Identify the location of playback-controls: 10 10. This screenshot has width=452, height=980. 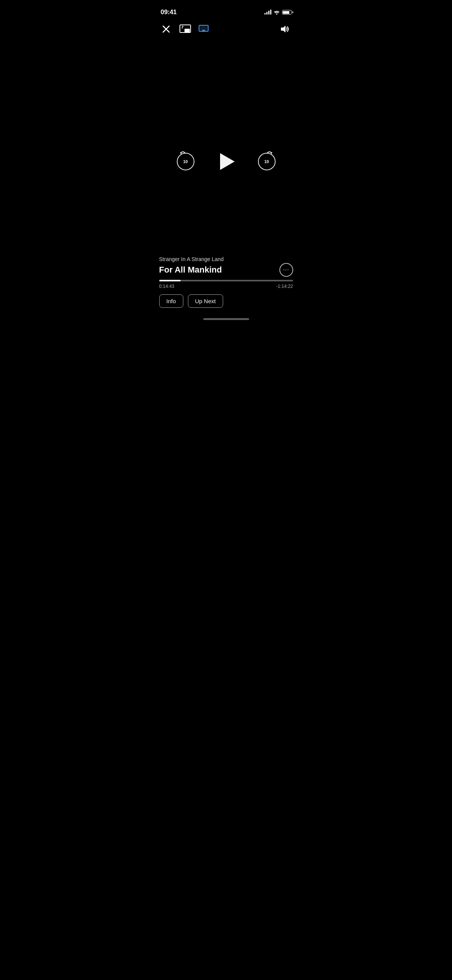
(226, 162).